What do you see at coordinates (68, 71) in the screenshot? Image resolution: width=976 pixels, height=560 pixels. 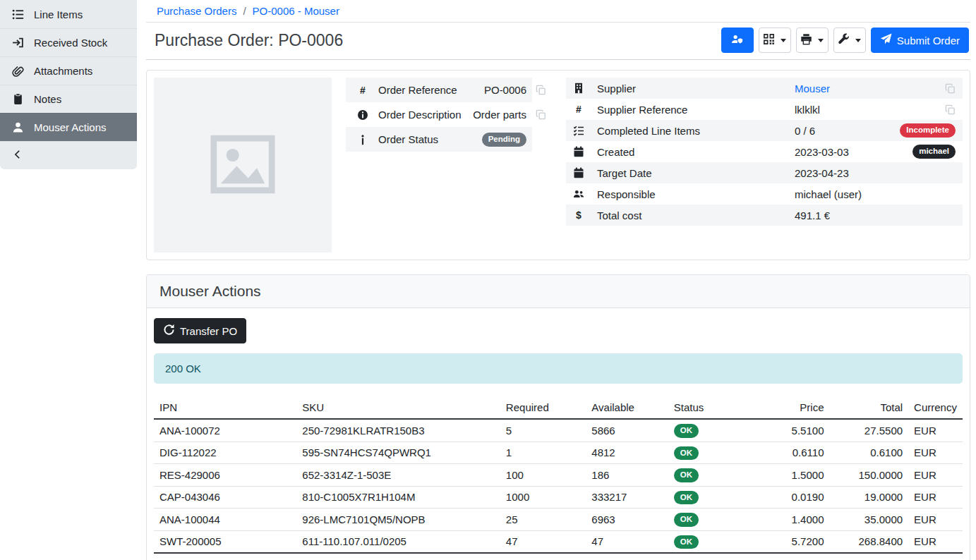 I see `sidebar-item-attachments: Attachments` at bounding box center [68, 71].